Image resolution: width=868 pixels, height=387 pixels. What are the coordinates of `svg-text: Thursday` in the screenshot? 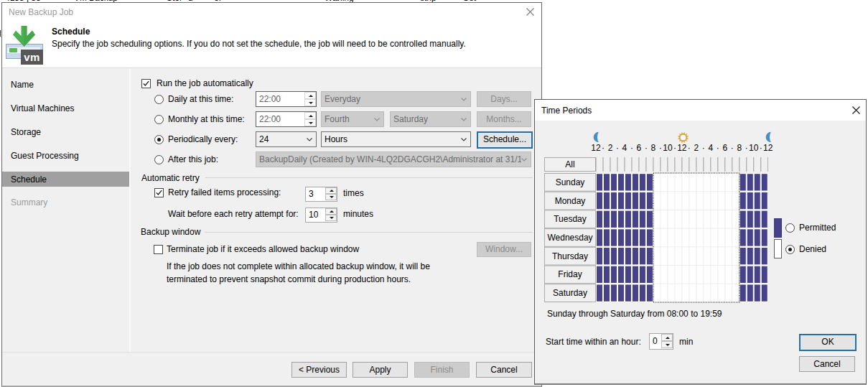 It's located at (570, 256).